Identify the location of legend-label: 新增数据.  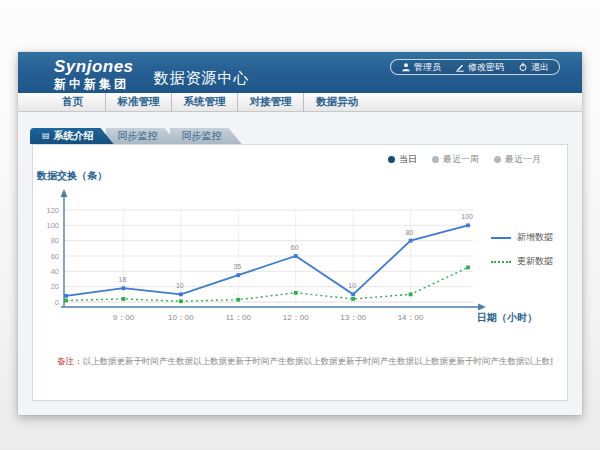
(535, 238).